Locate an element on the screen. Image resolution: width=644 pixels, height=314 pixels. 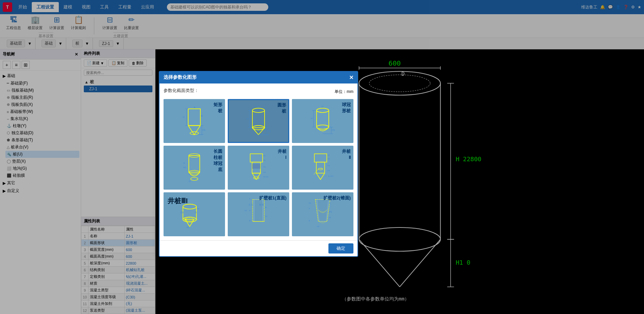
retaining-pile-1-name: 扩壁桩1(直面) is located at coordinates (273, 198).